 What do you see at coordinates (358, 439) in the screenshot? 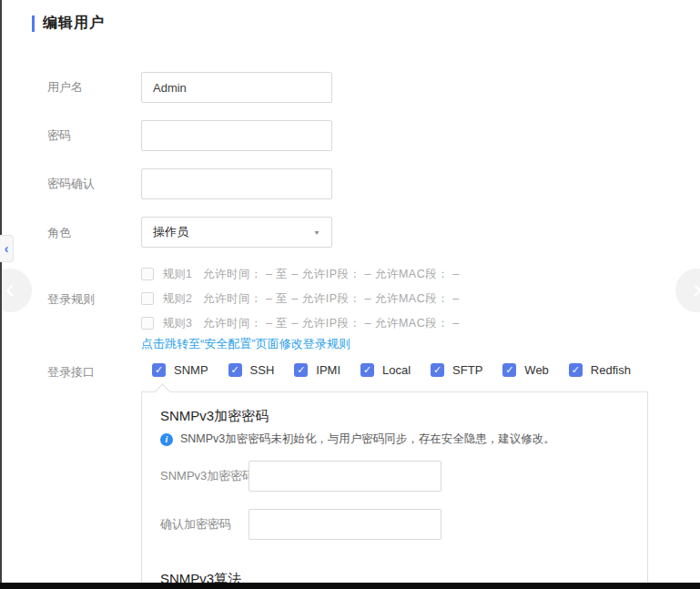
I see `snmpv3-info-banner: i SNMPv3加密密码未初始化，与用户密码同步，存在安全隐患，建议修改。` at bounding box center [358, 439].